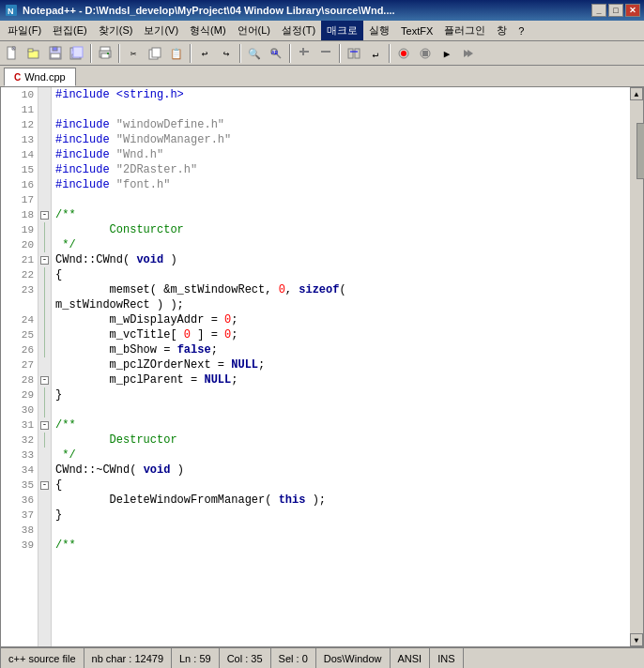 This screenshot has height=668, width=644. What do you see at coordinates (105, 53) in the screenshot?
I see `print-button` at bounding box center [105, 53].